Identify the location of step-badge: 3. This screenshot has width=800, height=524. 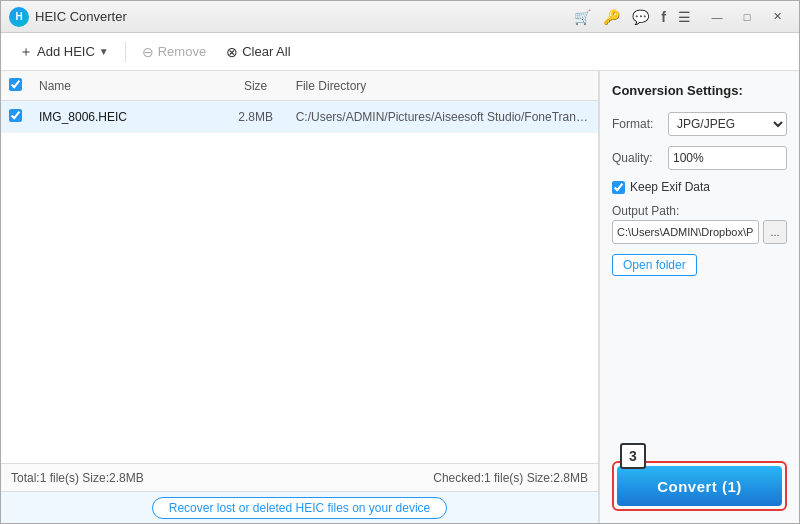
(633, 456).